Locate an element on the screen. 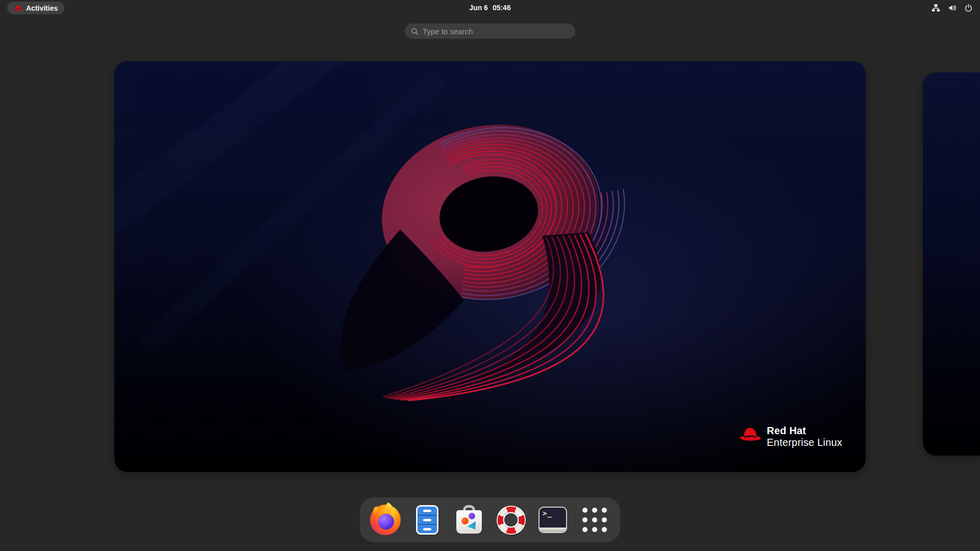  dock-item-firefox is located at coordinates (385, 520).